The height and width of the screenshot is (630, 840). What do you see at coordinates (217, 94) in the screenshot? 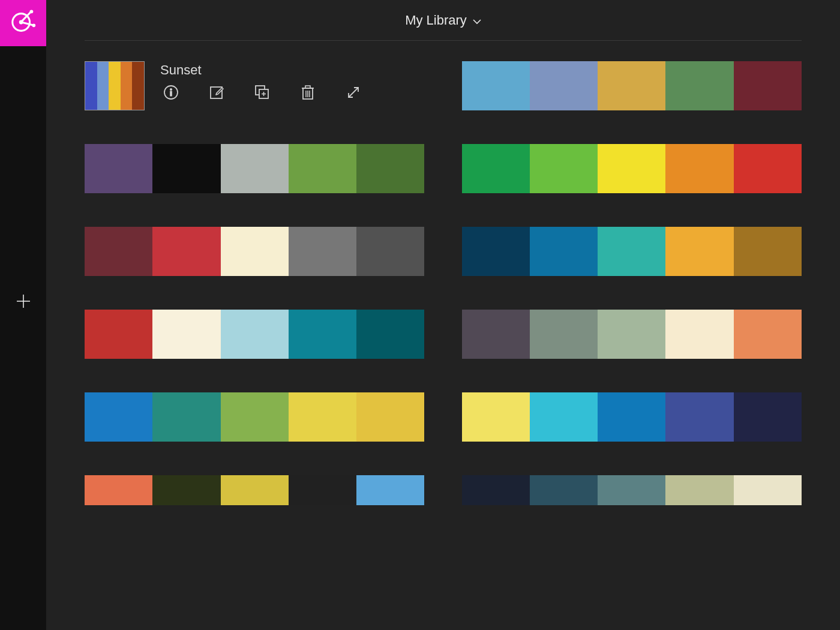
I see `edit-button` at bounding box center [217, 94].